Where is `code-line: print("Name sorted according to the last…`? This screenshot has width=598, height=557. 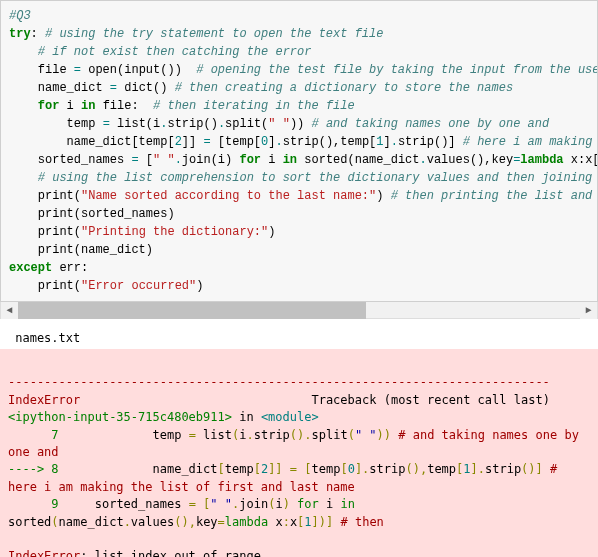
code-line: print("Name sorted according to the last… is located at coordinates (299, 196).